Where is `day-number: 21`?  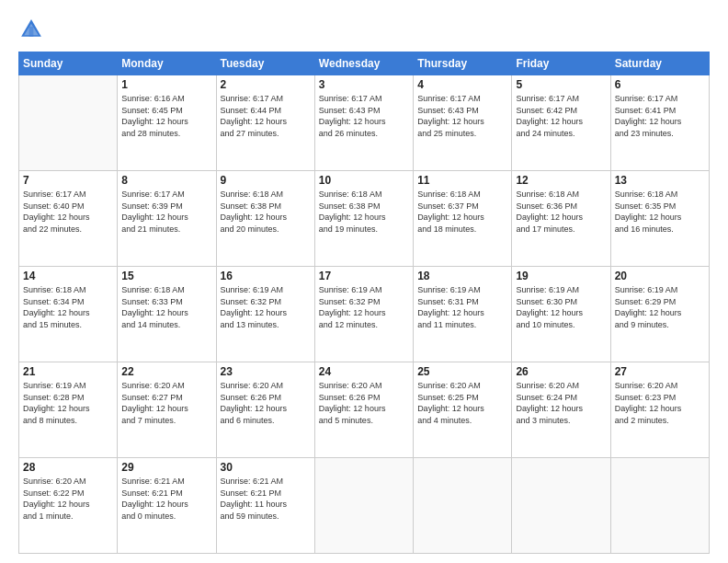
day-number: 21 is located at coordinates (68, 372).